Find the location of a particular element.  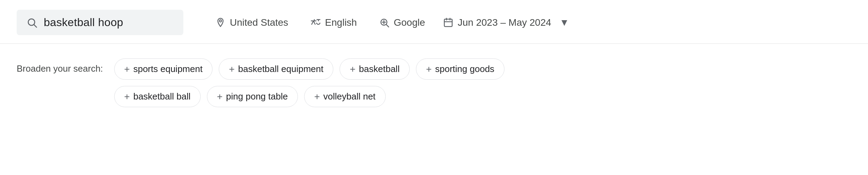

source-label: Google is located at coordinates (409, 23).